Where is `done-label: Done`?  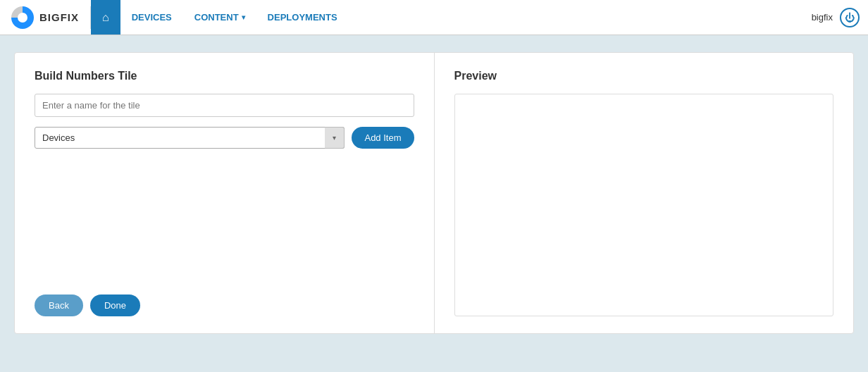 done-label: Done is located at coordinates (116, 306).